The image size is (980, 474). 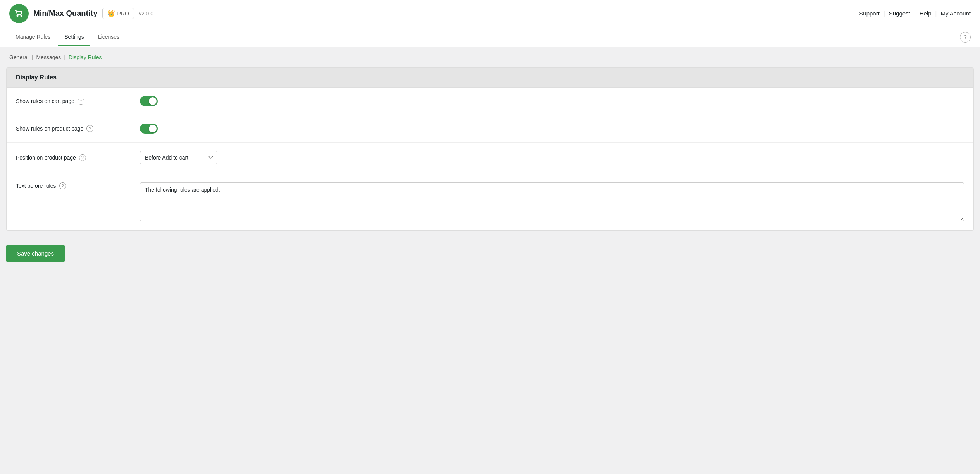 I want to click on app-title: Min/Max Quantity, so click(x=65, y=13).